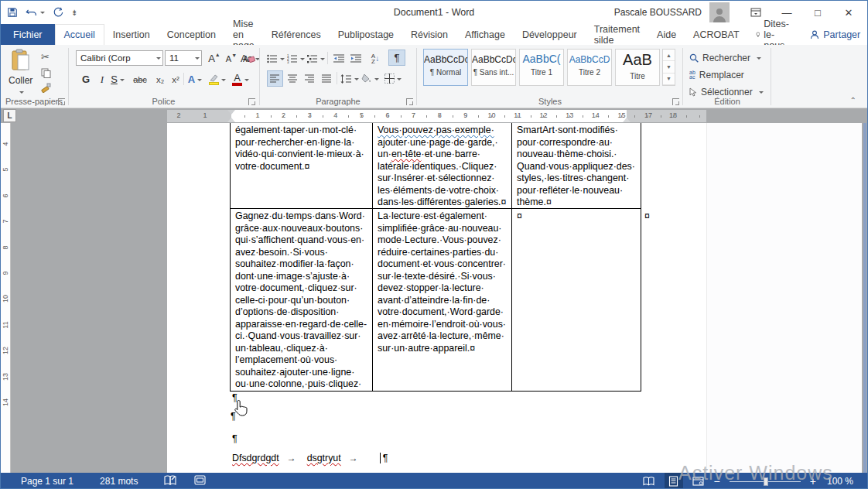 The width and height of the screenshot is (868, 489). I want to click on numbered-list-icon: 123, so click(292, 59).